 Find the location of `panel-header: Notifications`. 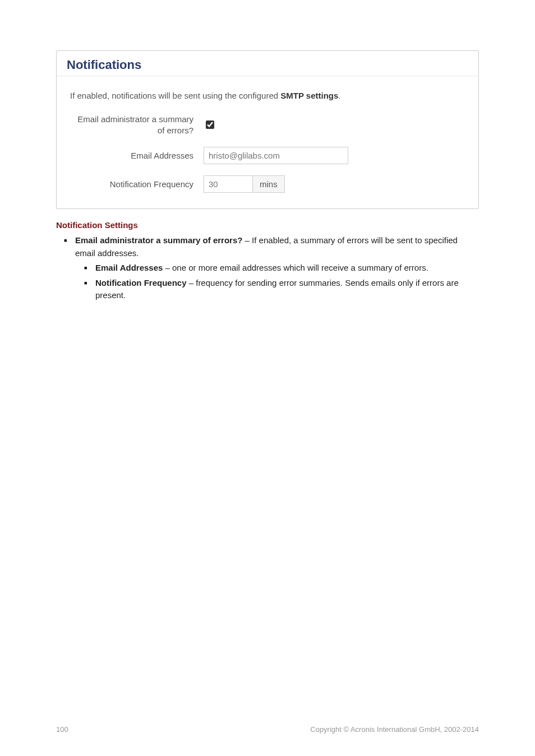

panel-header: Notifications is located at coordinates (268, 64).